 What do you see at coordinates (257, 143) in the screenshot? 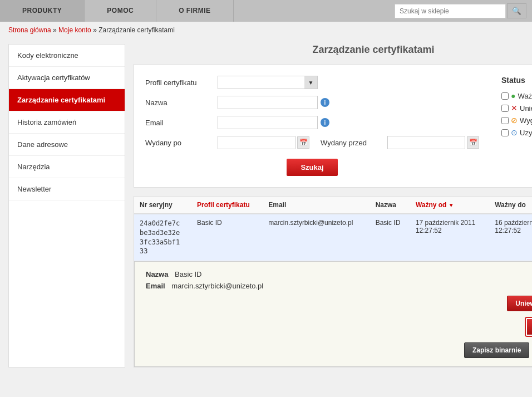
I see `wydany-po-input` at bounding box center [257, 143].